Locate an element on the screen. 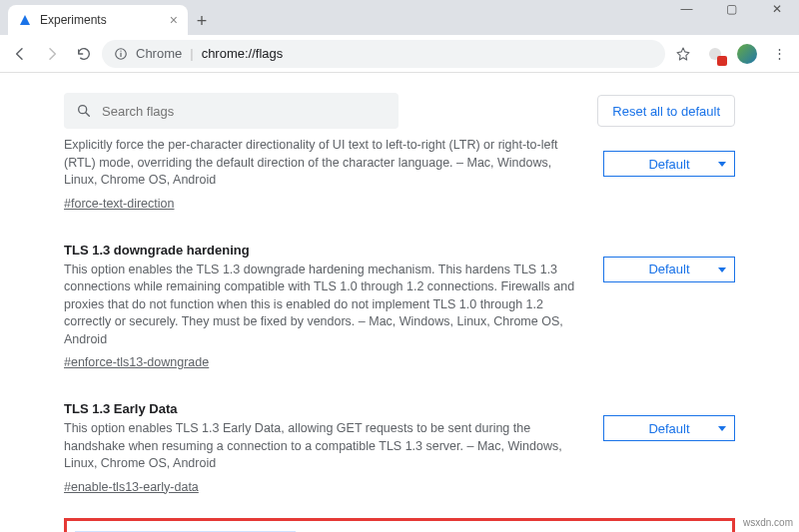 The image size is (799, 532). flags-header-row: Reset all to default is located at coordinates (400, 111).